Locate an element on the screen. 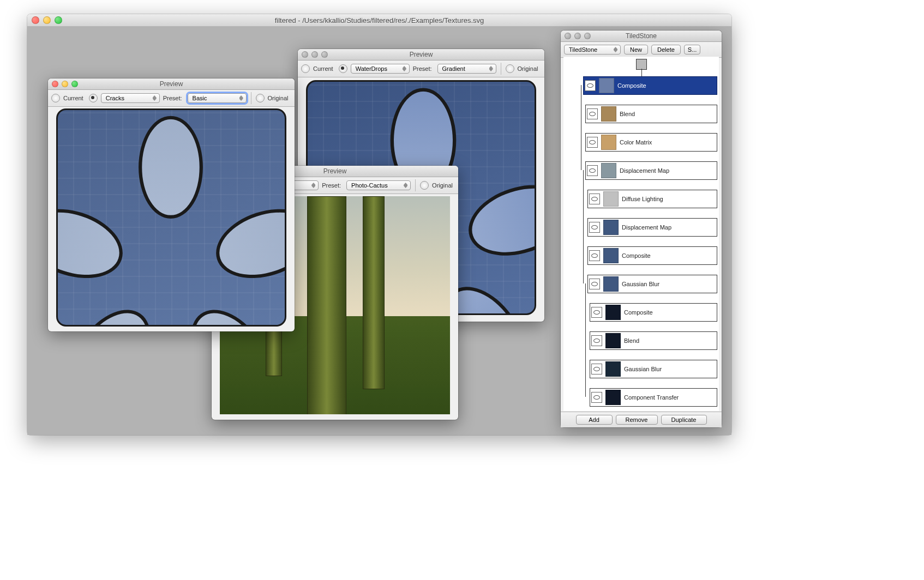 This screenshot has height=580, width=924. preview-toolbar: Current Cracks Preset: Basic Original is located at coordinates (171, 98).